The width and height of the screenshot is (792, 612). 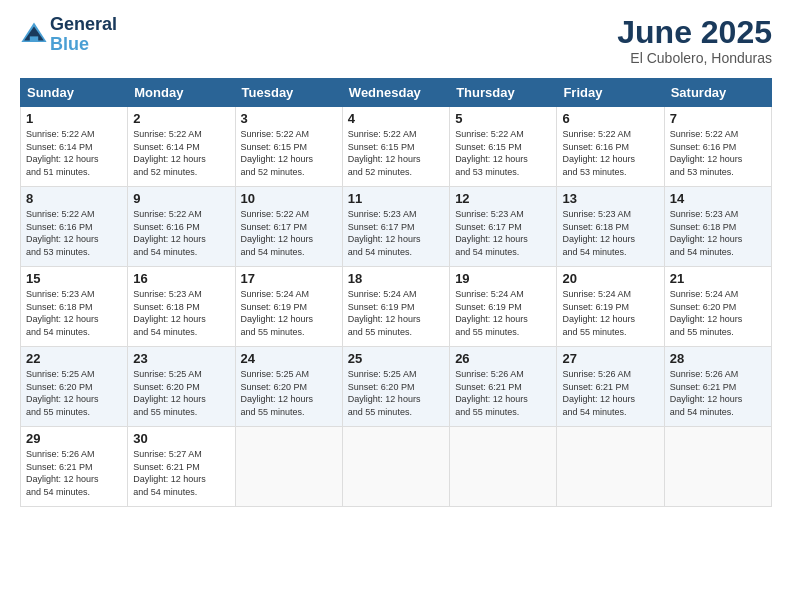 I want to click on day-number: 17, so click(x=289, y=278).